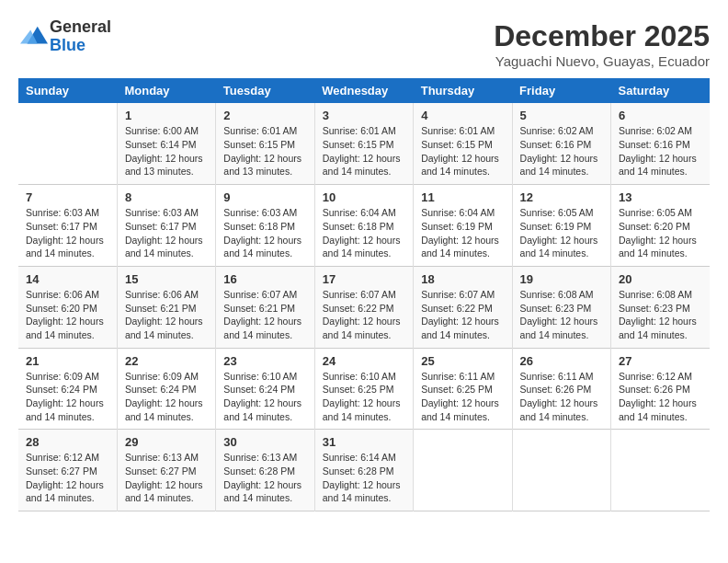  I want to click on day-info: Sunrise: 6:10 AM Sunset: 6:24 PM Dayligh…, so click(265, 397).